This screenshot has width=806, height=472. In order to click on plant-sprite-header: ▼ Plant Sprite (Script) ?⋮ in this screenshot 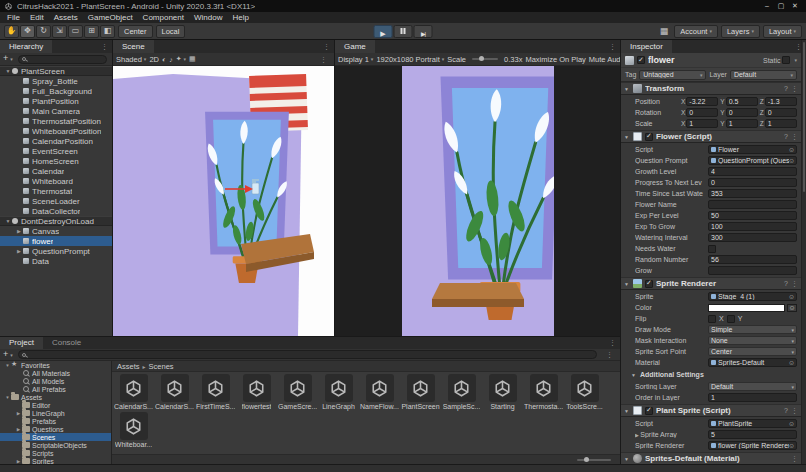, I will do `click(711, 410)`.